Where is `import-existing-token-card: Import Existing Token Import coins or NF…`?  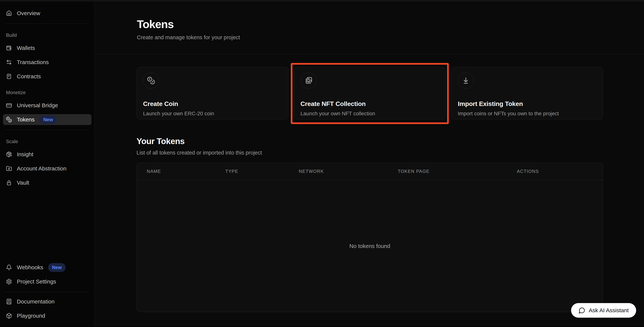 import-existing-token-card: Import Existing Token Import coins or NF… is located at coordinates (527, 93).